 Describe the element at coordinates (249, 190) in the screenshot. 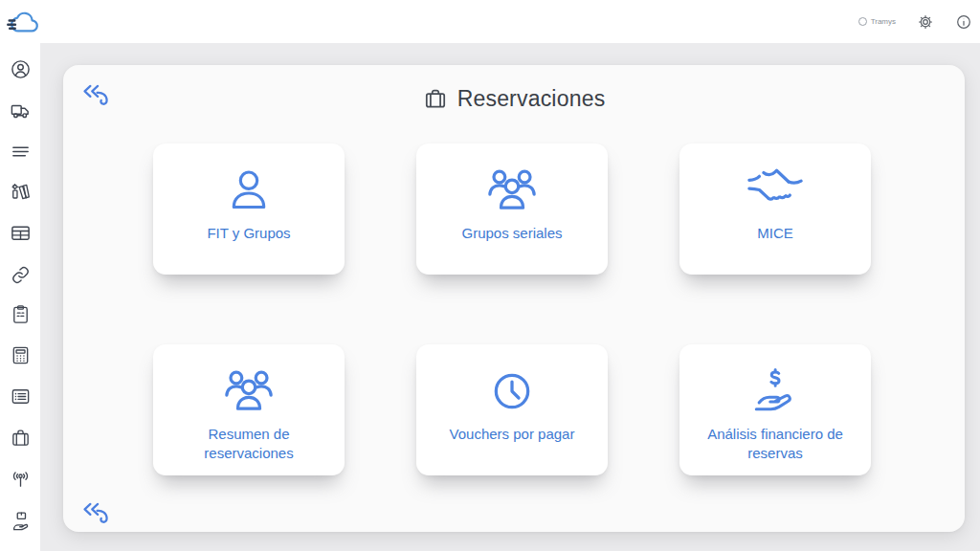

I see `user-icon` at that location.